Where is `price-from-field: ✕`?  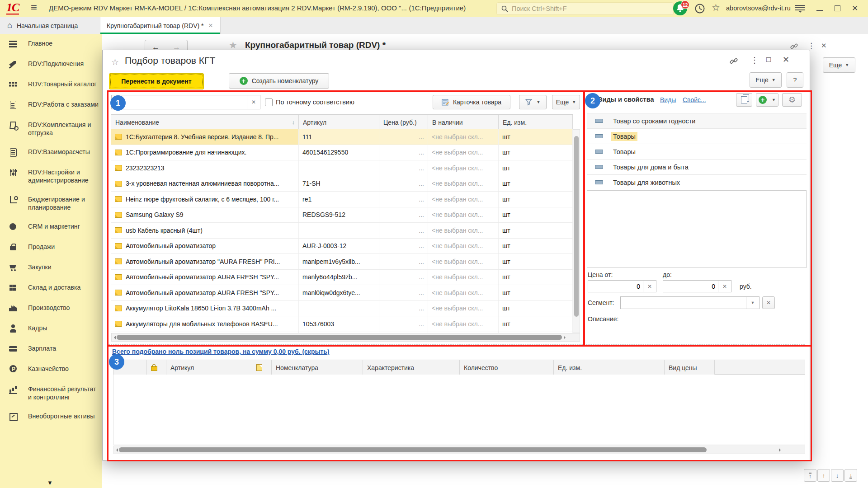
price-from-field: ✕ is located at coordinates (622, 286).